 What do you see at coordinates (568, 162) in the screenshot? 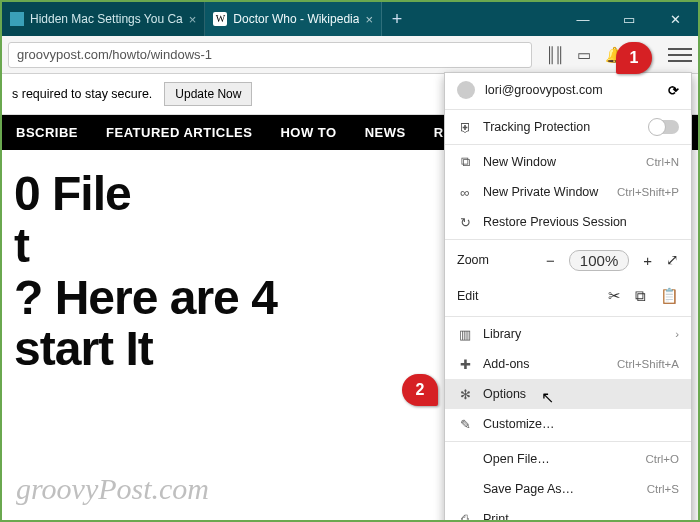
I see `menu-new-window: ⧉ New Window Ctrl+N` at bounding box center [568, 162].